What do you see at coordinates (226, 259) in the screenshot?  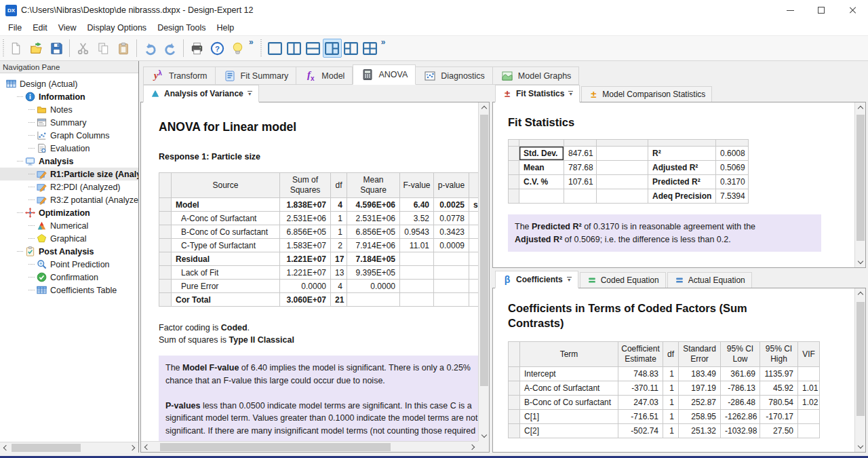 I see `cell: Residual` at bounding box center [226, 259].